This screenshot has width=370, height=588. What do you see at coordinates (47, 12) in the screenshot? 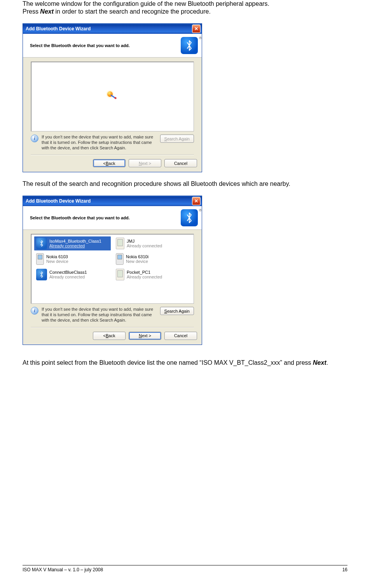
I see `p1-line2-bold: Next` at bounding box center [47, 12].